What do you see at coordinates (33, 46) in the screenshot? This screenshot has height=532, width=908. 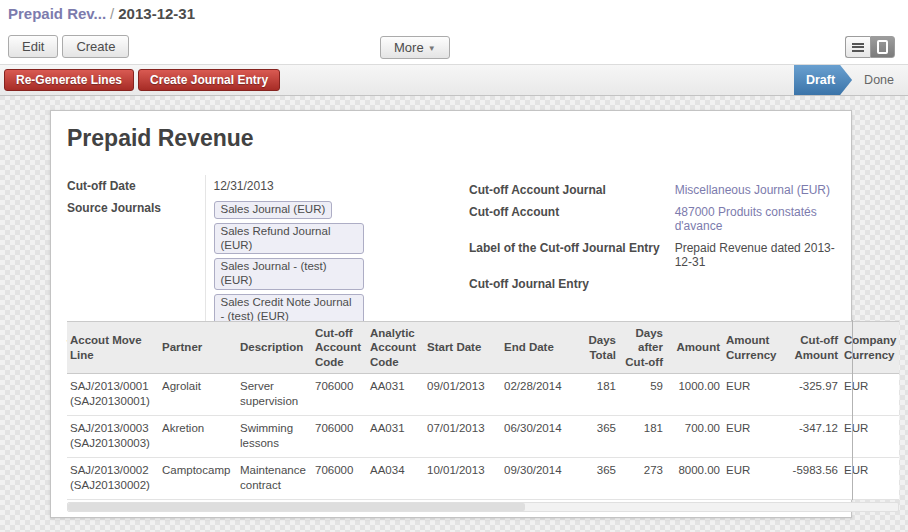 I see `edit-button: Edit` at bounding box center [33, 46].